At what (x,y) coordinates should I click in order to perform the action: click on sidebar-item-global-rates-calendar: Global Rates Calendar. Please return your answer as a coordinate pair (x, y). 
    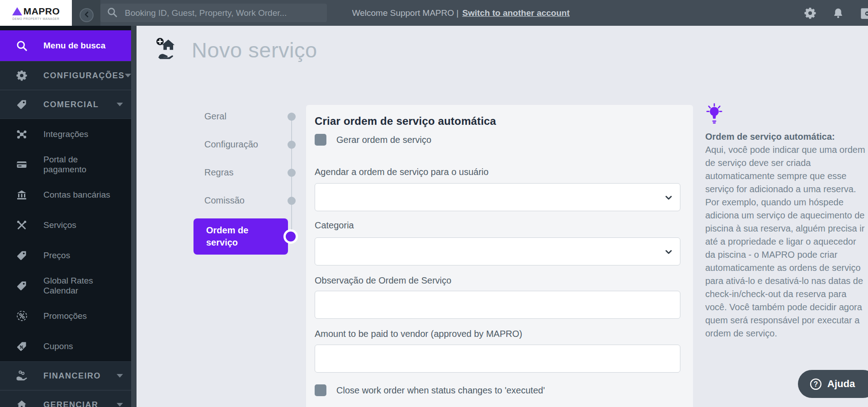
    Looking at the image, I should click on (66, 286).